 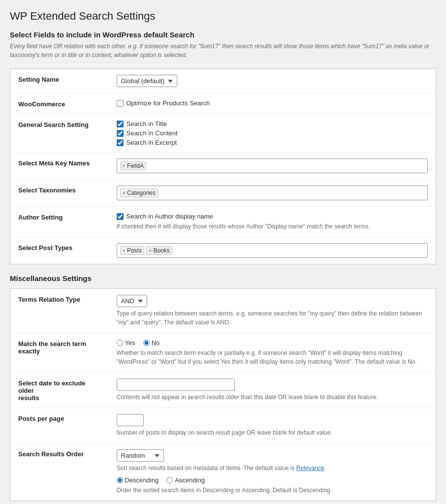 I want to click on setting-name-row: Setting Name Global (default) Custom, so click(x=223, y=81).